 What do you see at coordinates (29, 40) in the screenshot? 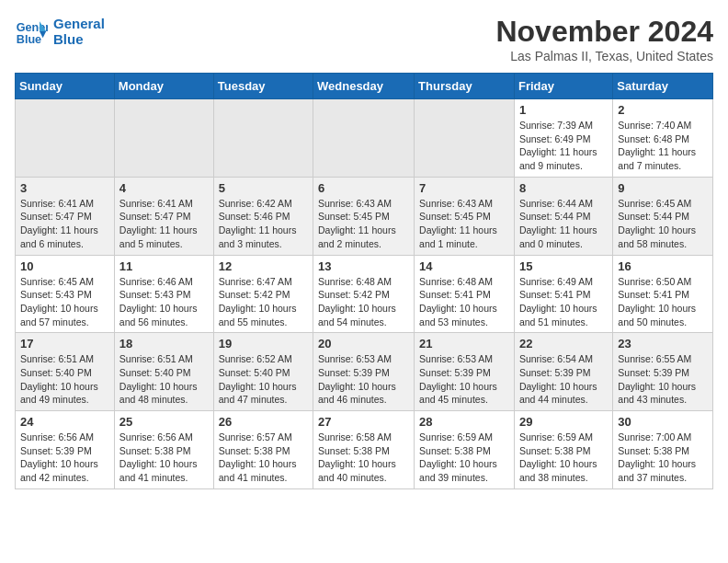
I see `svg-text: Blue` at bounding box center [29, 40].